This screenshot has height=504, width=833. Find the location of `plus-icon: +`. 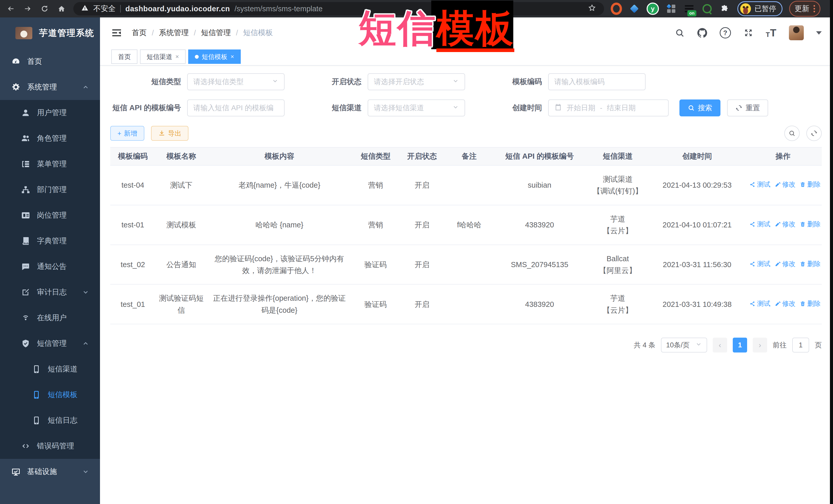

plus-icon: + is located at coordinates (119, 133).